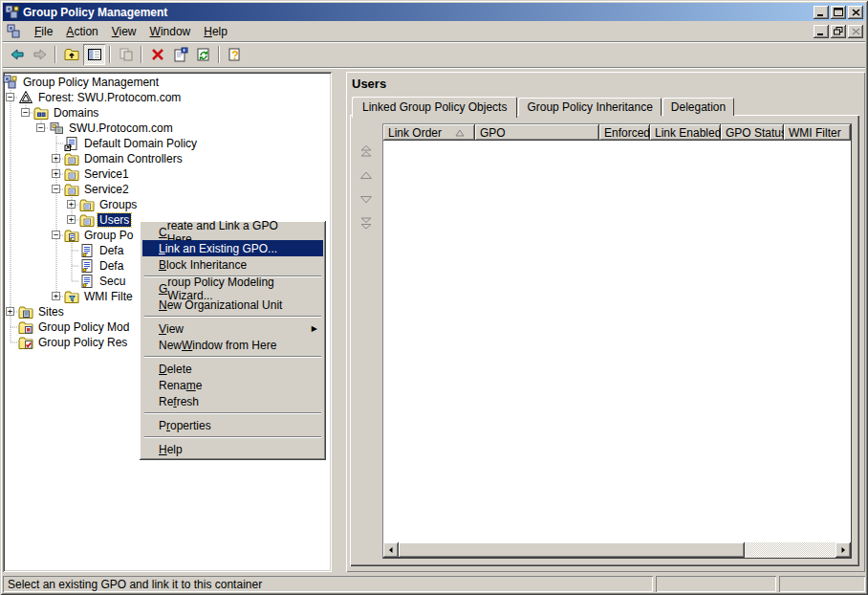 This screenshot has width=868, height=595. I want to click on context-menu-item-group-policy-modeling-wizard: Group Policy Modeling Wizard..., so click(233, 289).